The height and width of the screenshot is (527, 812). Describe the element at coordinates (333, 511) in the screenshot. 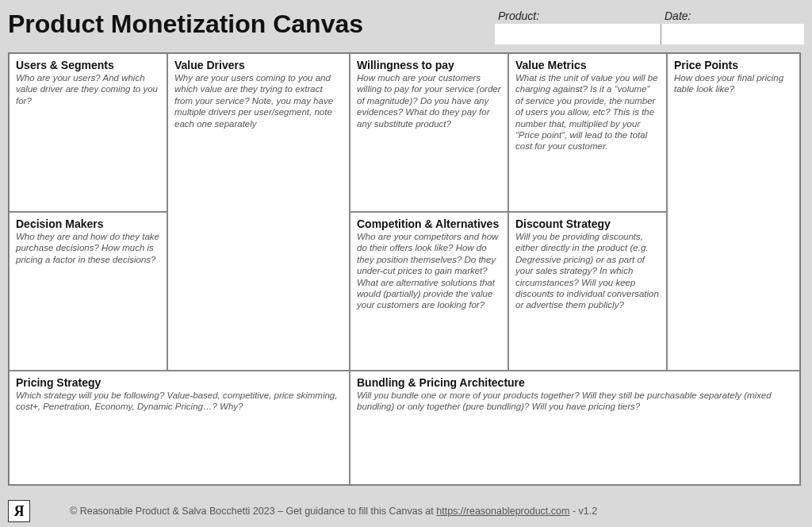

I see `footer-text: © Reasonable Product & Salva Bocchetti 2…` at that location.